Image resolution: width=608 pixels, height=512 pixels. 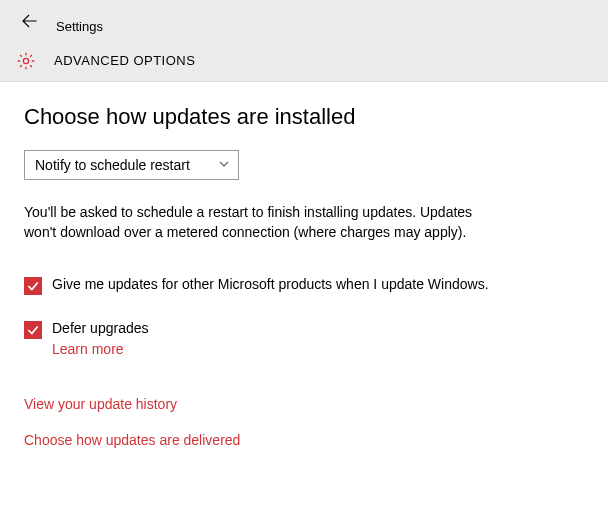 I want to click on dropdown-selected-value: Notify to schedule restart, so click(x=112, y=165).